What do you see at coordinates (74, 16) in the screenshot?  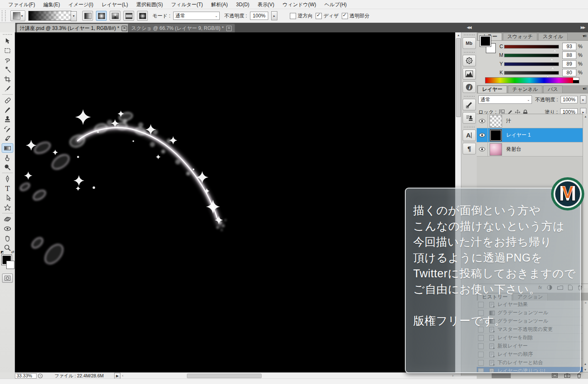 I see `gradient-picker-arrow: ▾` at bounding box center [74, 16].